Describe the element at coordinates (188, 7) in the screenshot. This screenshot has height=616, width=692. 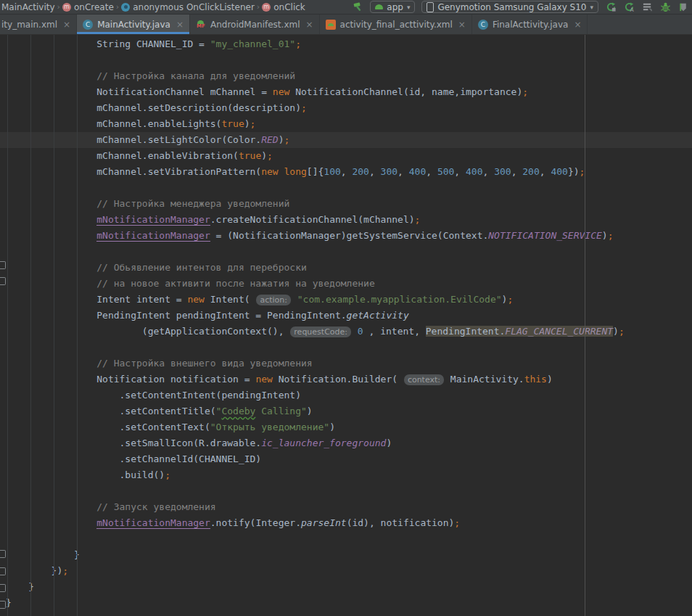
I see `breadcrumb-anonymous-onclicklistener: anonymous OnClickListener` at that location.